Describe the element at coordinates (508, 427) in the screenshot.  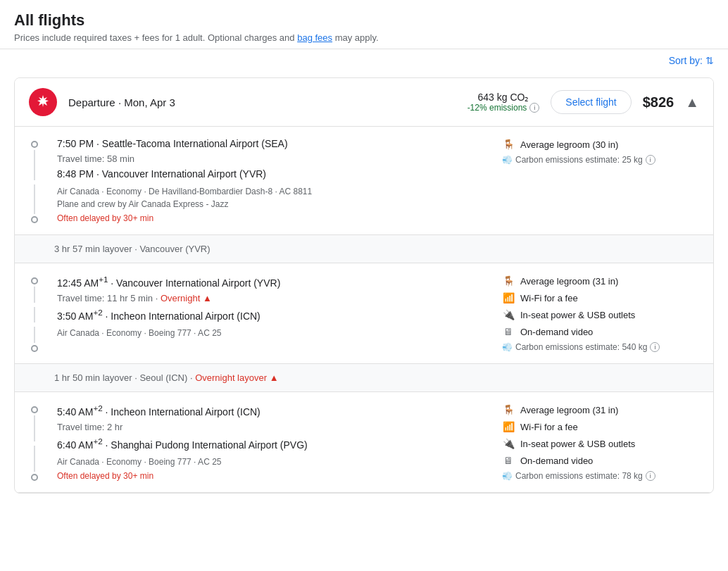
I see `wifi-icon-3: 📶` at that location.